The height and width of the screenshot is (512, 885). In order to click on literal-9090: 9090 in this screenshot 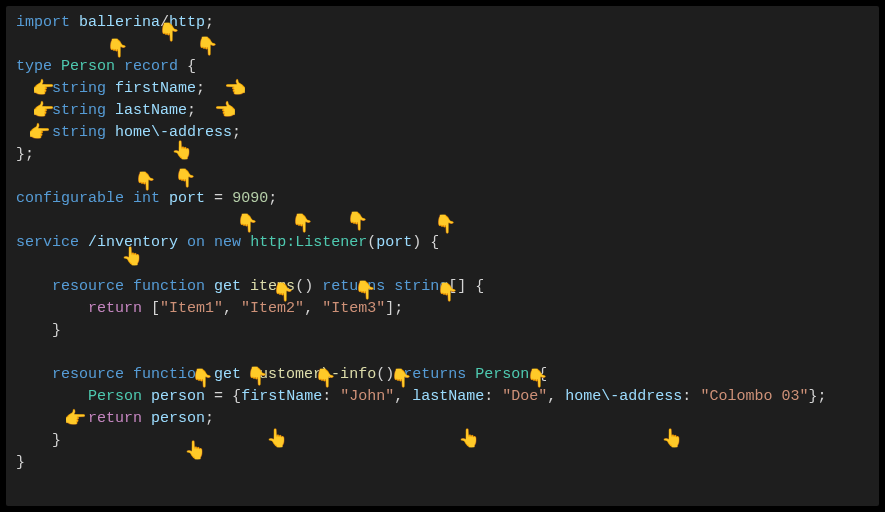, I will do `click(250, 198)`.